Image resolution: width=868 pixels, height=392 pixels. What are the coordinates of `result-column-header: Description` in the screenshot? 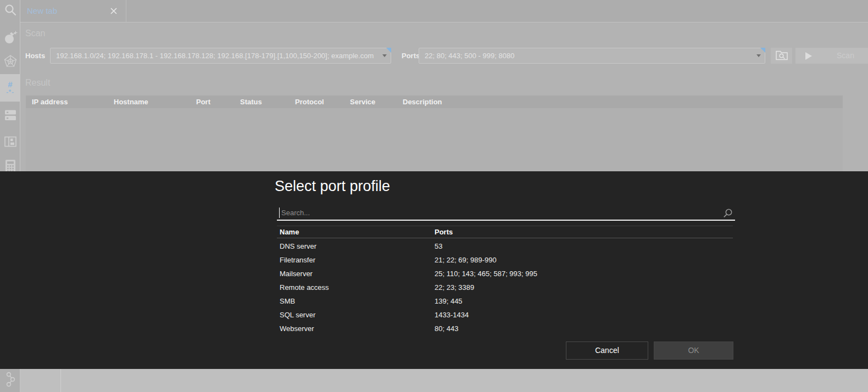 It's located at (422, 102).